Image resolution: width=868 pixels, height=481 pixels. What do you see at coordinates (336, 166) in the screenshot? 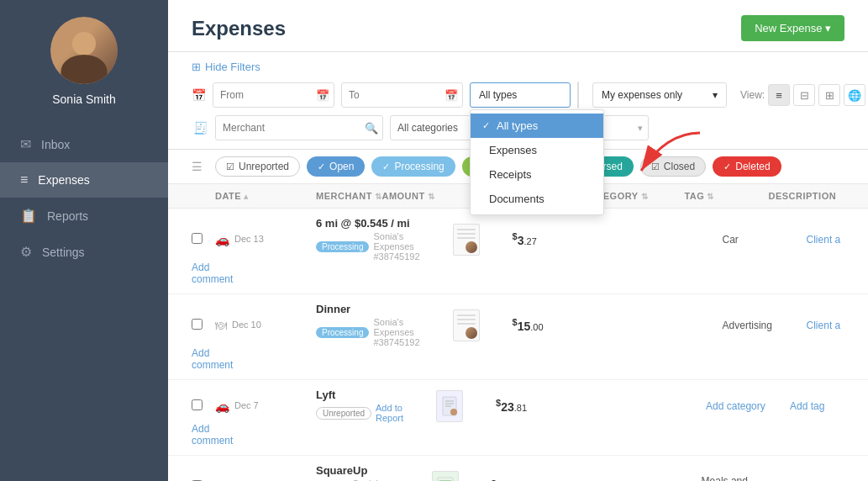
I see `chip-open: ✓ Open` at bounding box center [336, 166].